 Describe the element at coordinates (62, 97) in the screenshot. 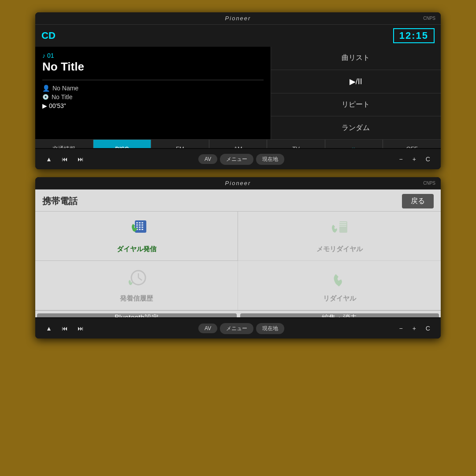

I see `disc-name: No Title` at that location.